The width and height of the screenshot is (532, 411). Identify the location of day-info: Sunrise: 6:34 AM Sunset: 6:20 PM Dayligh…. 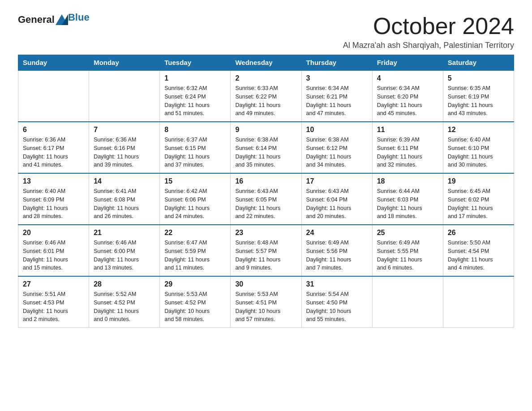
(408, 101).